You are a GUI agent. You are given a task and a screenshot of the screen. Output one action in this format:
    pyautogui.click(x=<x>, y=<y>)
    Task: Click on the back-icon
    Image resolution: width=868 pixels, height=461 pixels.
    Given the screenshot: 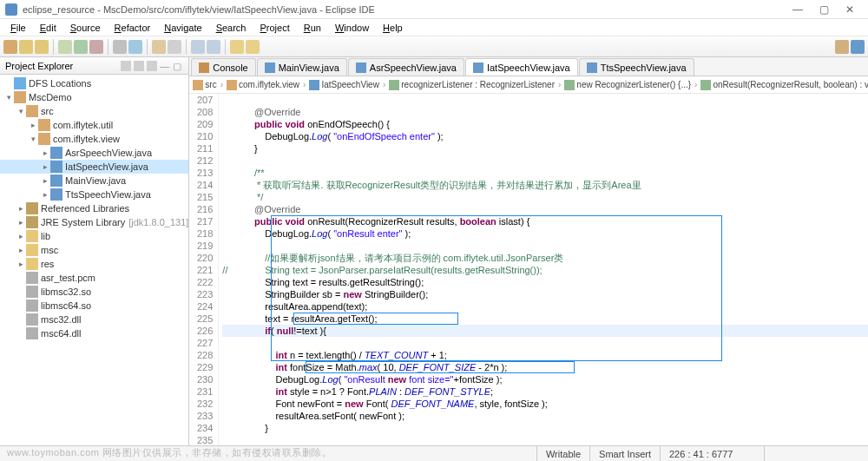 What is the action you would take?
    pyautogui.click(x=237, y=47)
    